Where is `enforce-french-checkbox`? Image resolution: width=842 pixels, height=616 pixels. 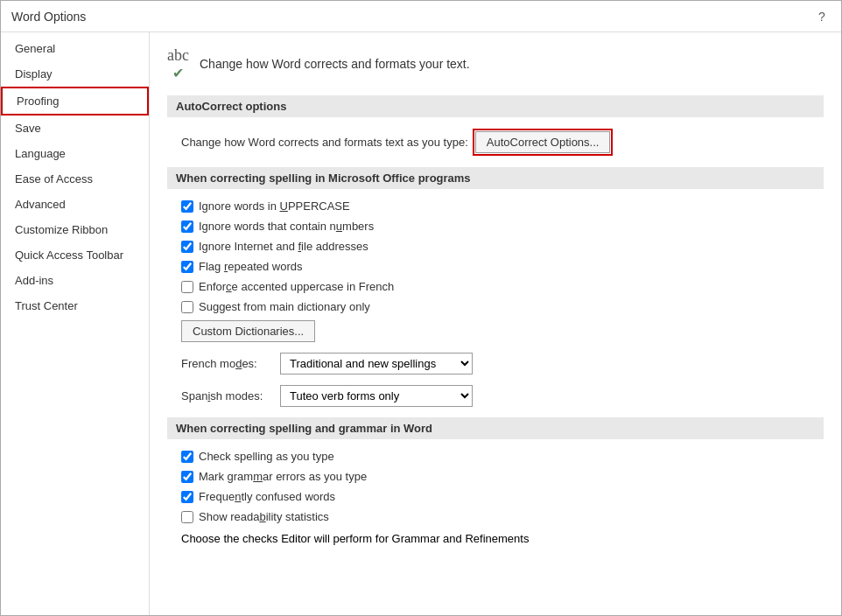 enforce-french-checkbox is located at coordinates (187, 287).